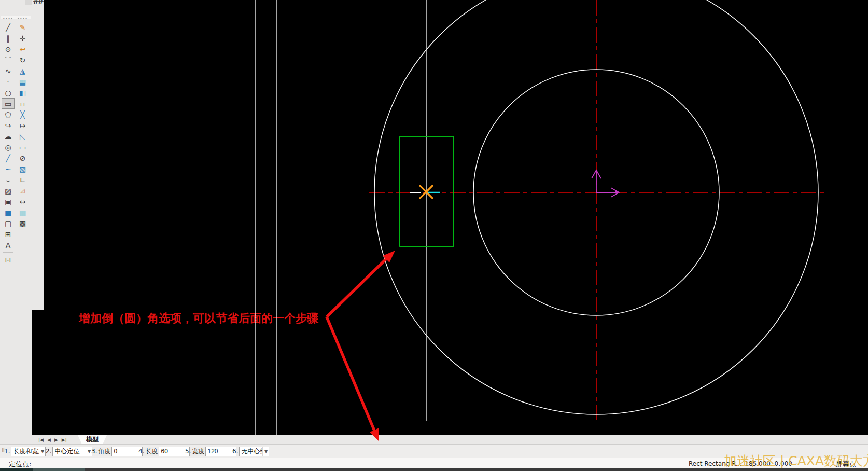  I want to click on region-select-tool-icon: ⊡, so click(8, 259).